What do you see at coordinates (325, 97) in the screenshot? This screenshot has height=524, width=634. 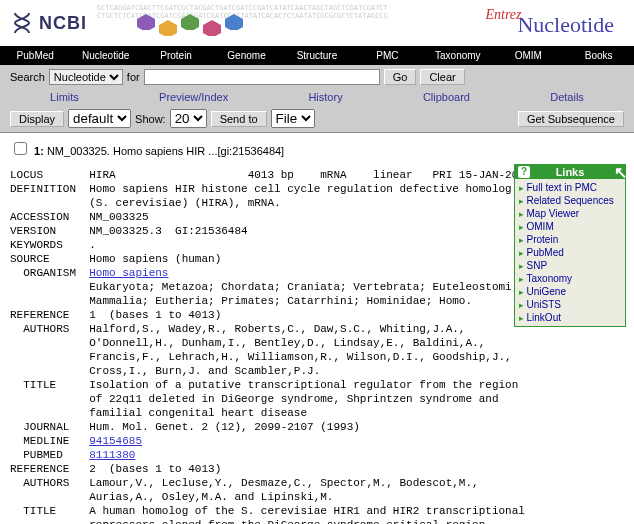 I see `history-link: History` at bounding box center [325, 97].